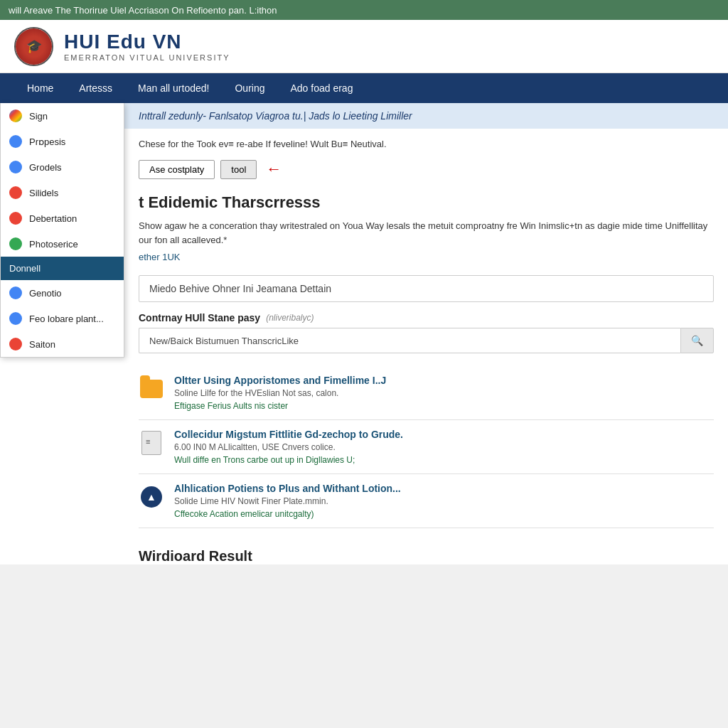 The width and height of the screenshot is (728, 728). What do you see at coordinates (697, 341) in the screenshot?
I see `search-button: 🔍` at bounding box center [697, 341].